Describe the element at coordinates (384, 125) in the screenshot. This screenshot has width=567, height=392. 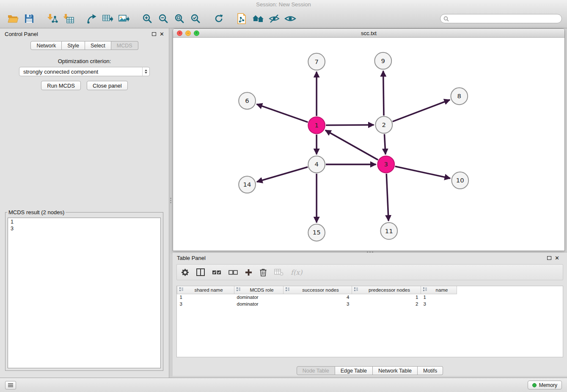
I see `graph-node-2: 2` at that location.